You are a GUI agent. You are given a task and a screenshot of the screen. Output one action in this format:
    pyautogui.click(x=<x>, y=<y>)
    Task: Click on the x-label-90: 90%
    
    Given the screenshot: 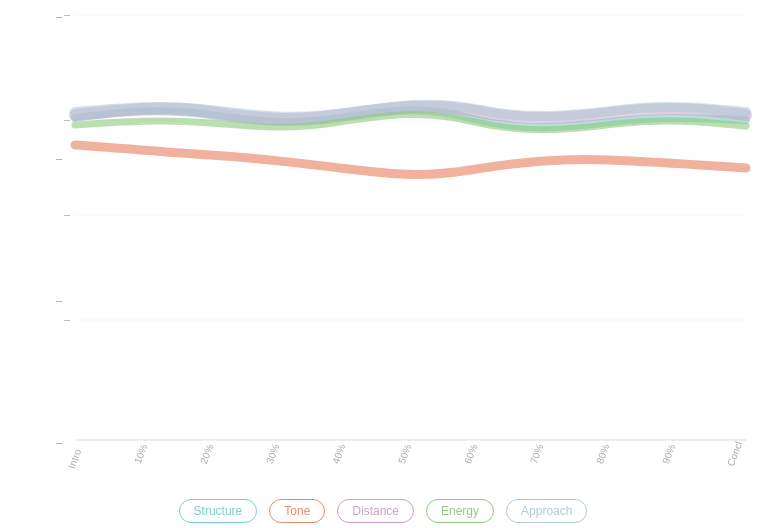 What is the action you would take?
    pyautogui.click(x=668, y=454)
    